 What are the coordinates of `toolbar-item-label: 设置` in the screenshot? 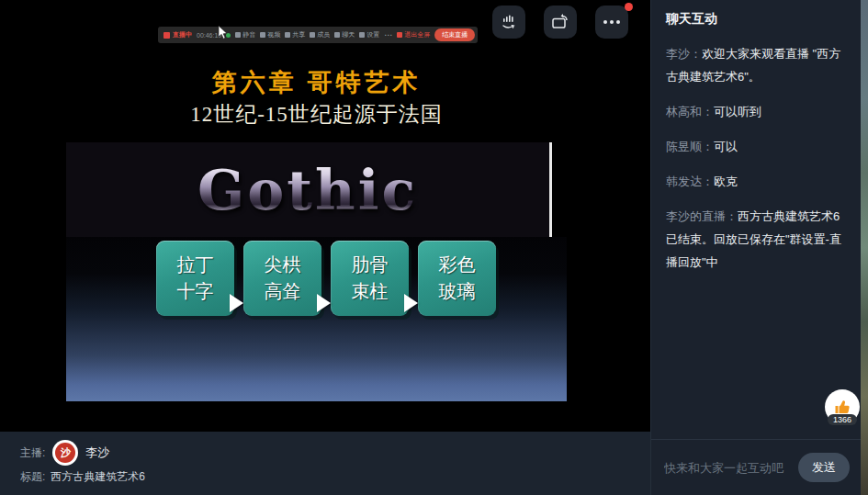 It's located at (373, 35).